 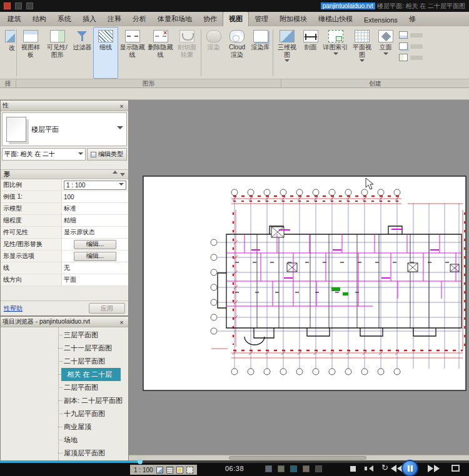 What do you see at coordinates (83, 52) in the screenshot?
I see `filters-button: 过滤器` at bounding box center [83, 52].